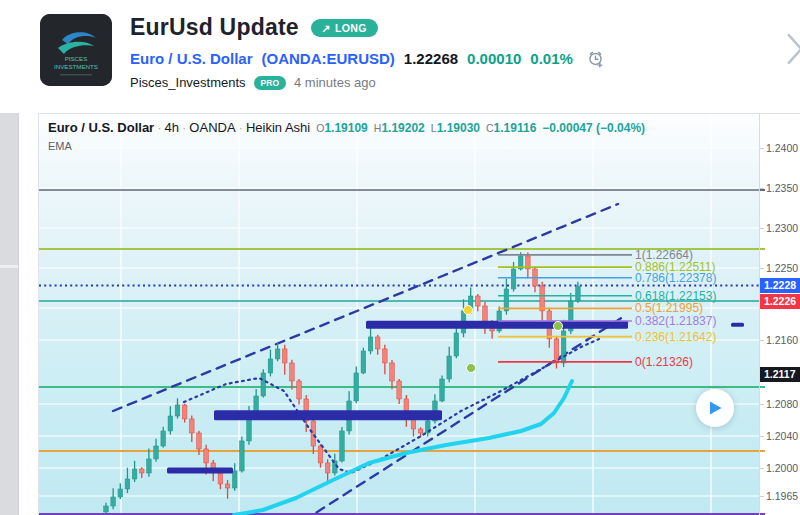 This screenshot has width=800, height=515. Describe the element at coordinates (596, 58) in the screenshot. I see `alert-clock-add-icon` at that location.